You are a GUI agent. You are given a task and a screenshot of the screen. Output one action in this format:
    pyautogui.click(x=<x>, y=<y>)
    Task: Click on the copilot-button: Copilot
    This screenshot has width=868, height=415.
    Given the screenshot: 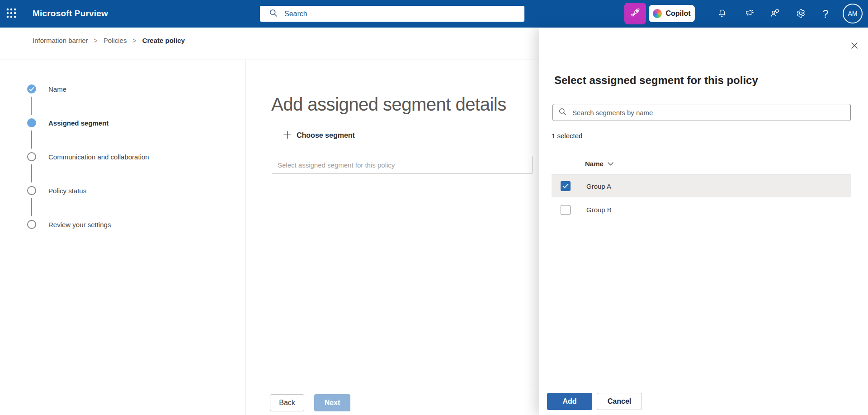 What is the action you would take?
    pyautogui.click(x=672, y=14)
    